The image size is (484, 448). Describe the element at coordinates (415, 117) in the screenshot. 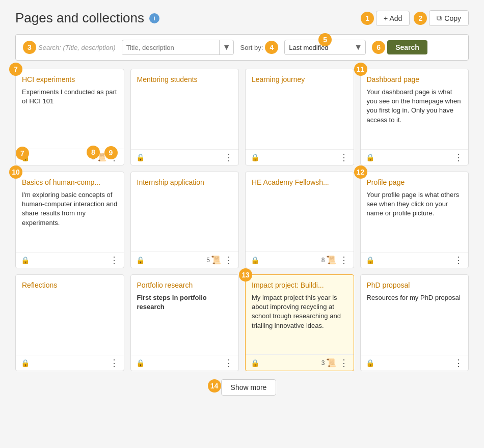

I see `card-dashboard-page: 11 Dashboard page Your dashboard page is…` at that location.